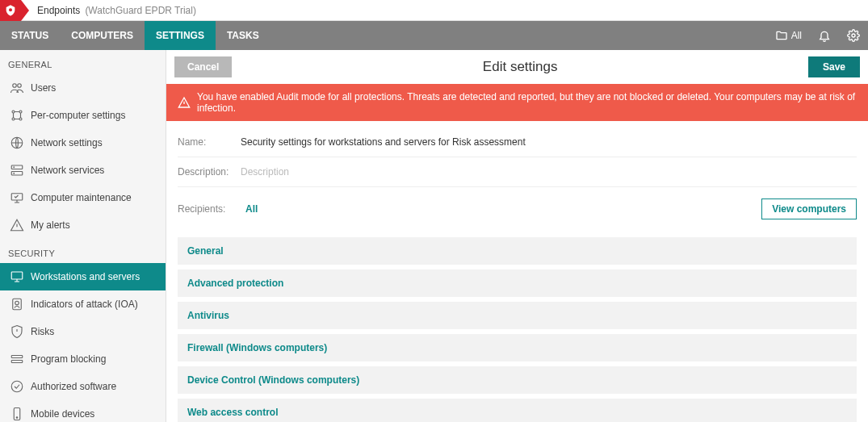 This screenshot has height=422, width=868. I want to click on sidebar-item-network-settings: Network settings, so click(82, 143).